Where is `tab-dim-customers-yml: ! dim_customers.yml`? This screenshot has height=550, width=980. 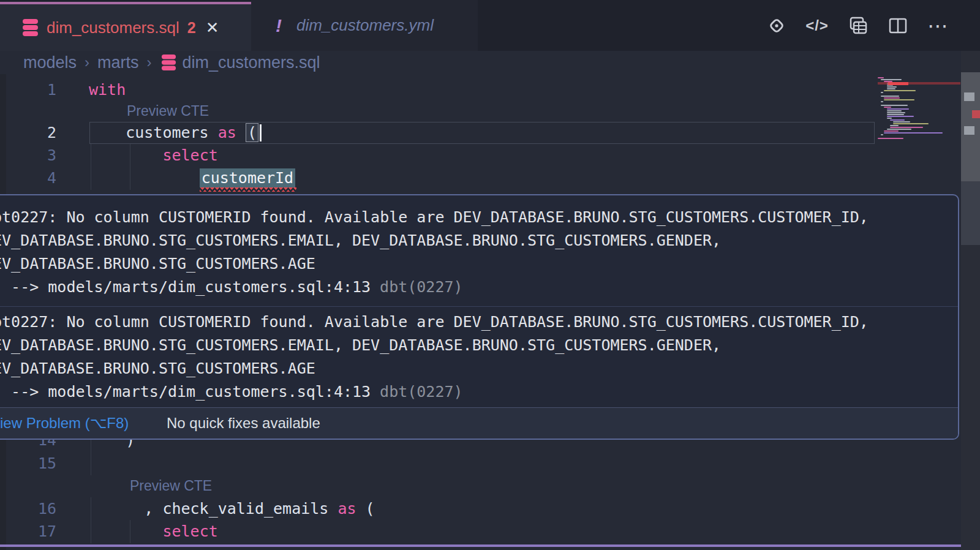 tab-dim-customers-yml: ! dim_customers.yml is located at coordinates (364, 26).